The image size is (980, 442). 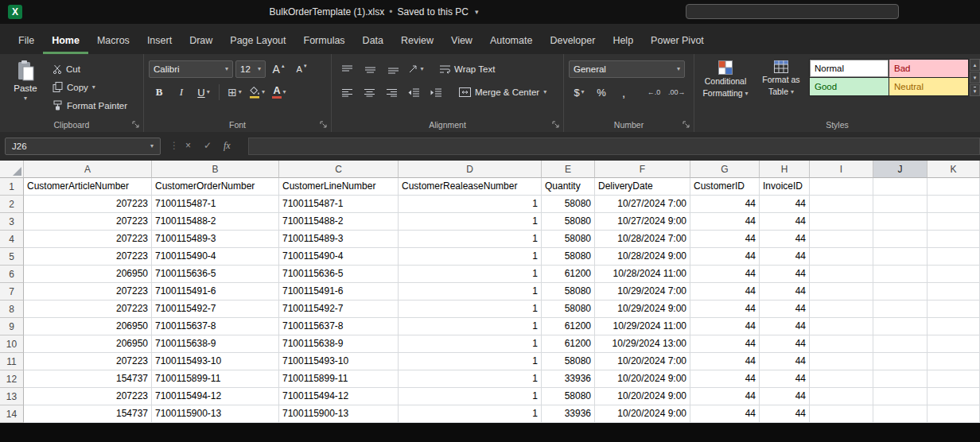 What do you see at coordinates (725, 169) in the screenshot?
I see `column-header-G: G` at bounding box center [725, 169].